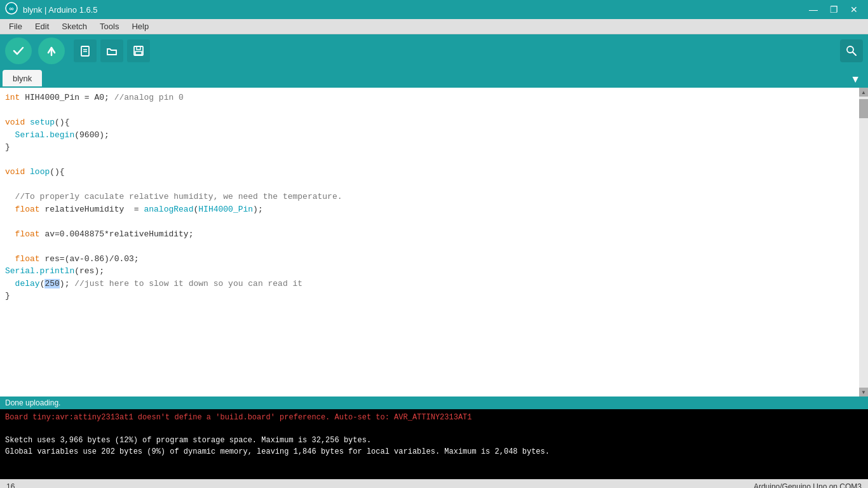 This screenshot has height=488, width=868. What do you see at coordinates (51, 51) in the screenshot?
I see `upload-button` at bounding box center [51, 51].